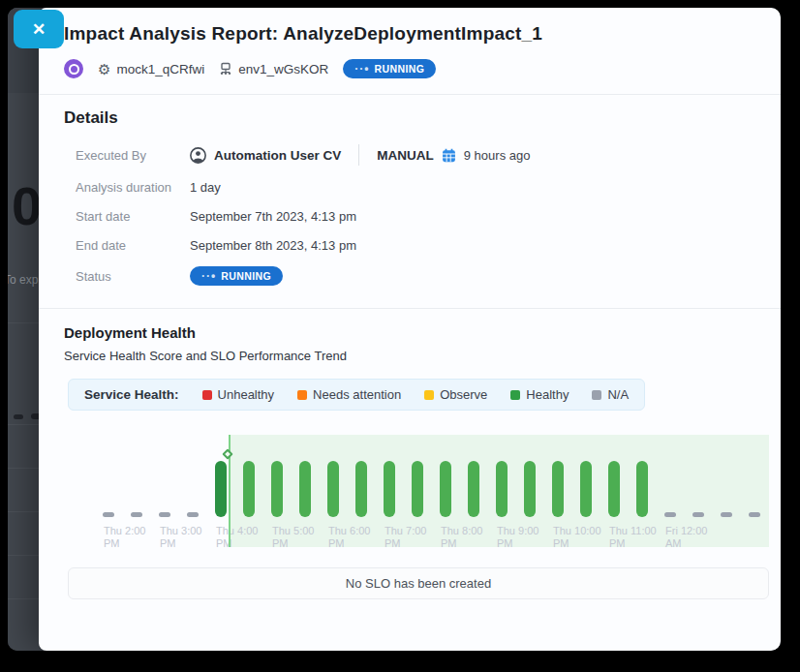  Describe the element at coordinates (133, 188) in the screenshot. I see `detail-label: Analysis duration` at that location.